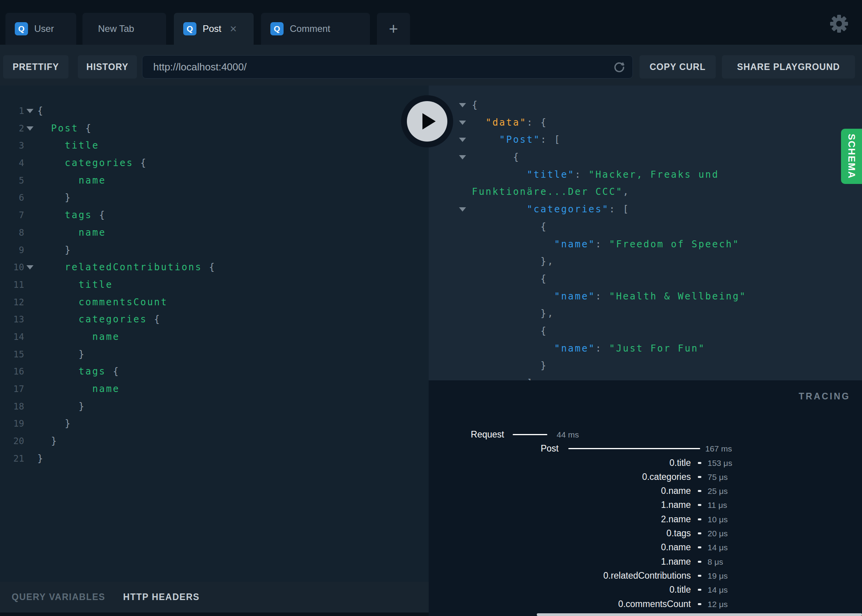  What do you see at coordinates (718, 548) in the screenshot?
I see `tracing-duration: 14 μs` at bounding box center [718, 548].